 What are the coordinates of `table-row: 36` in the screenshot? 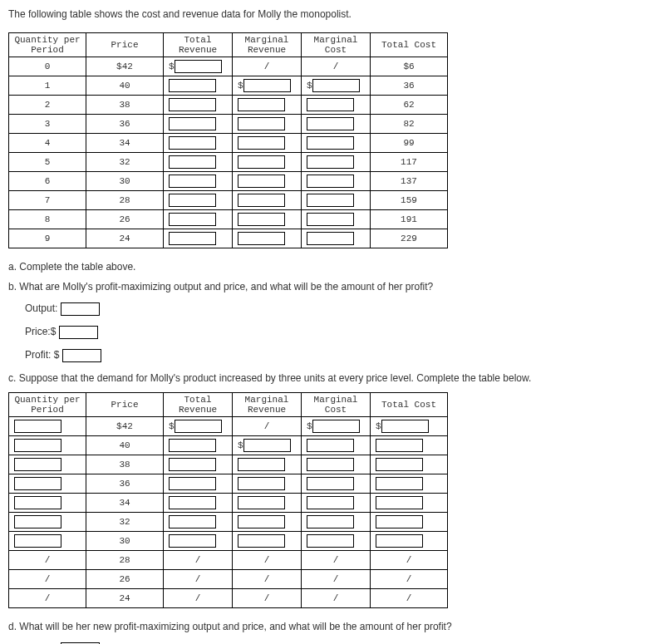 It's located at (229, 484).